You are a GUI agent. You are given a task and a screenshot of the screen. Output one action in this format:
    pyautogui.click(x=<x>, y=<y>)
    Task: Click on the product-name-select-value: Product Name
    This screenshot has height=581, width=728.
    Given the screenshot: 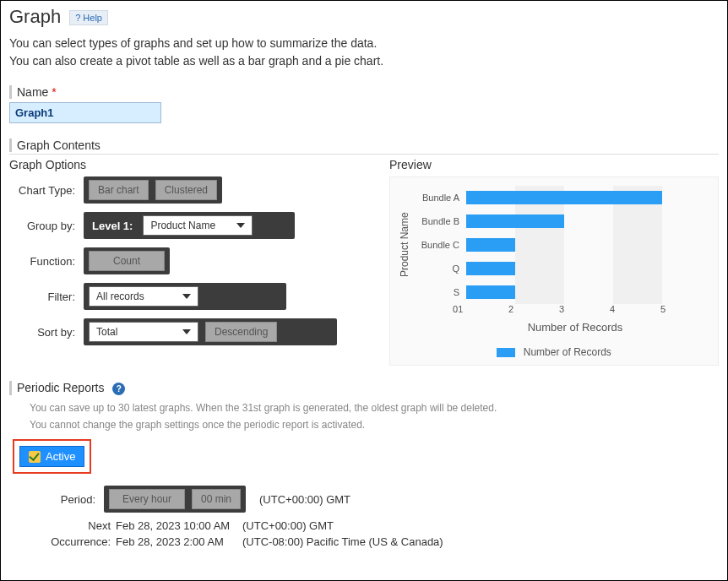 What is the action you would take?
    pyautogui.click(x=182, y=225)
    